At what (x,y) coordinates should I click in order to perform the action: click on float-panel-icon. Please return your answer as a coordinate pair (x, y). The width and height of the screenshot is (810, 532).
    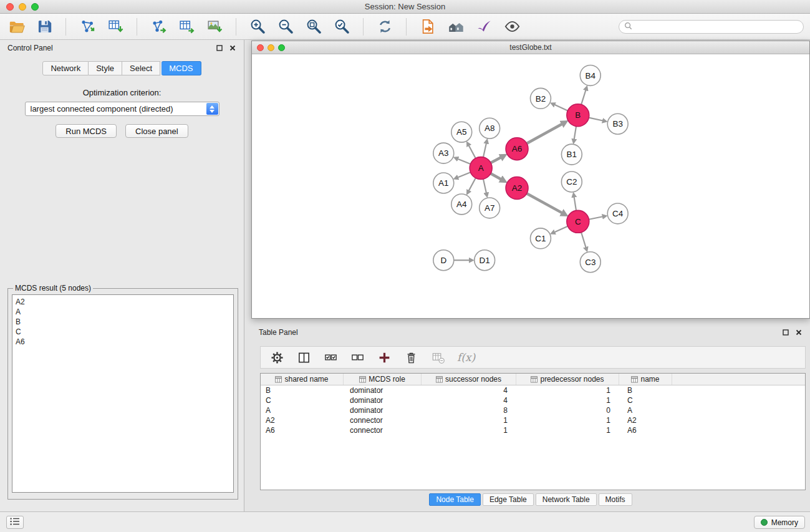
    Looking at the image, I should click on (219, 48).